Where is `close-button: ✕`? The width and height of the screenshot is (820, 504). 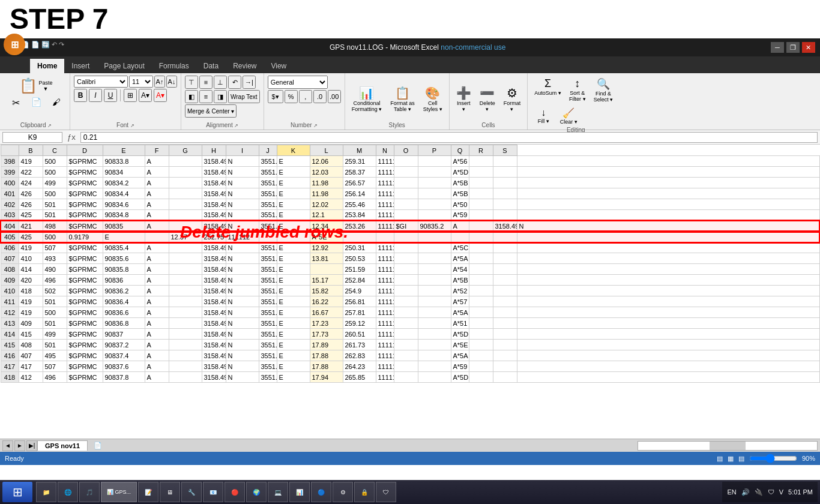 close-button: ✕ is located at coordinates (809, 47).